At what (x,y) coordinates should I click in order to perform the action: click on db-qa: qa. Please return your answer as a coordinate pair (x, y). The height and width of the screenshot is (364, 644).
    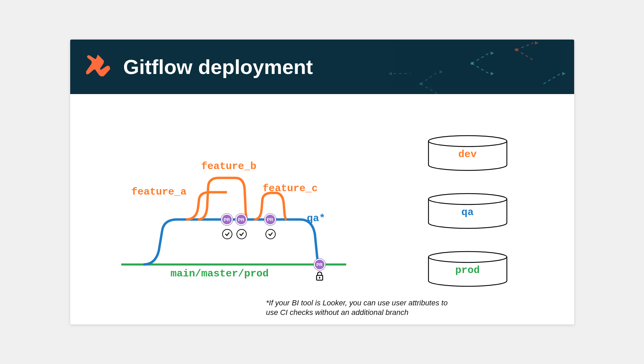
    Looking at the image, I should click on (467, 210).